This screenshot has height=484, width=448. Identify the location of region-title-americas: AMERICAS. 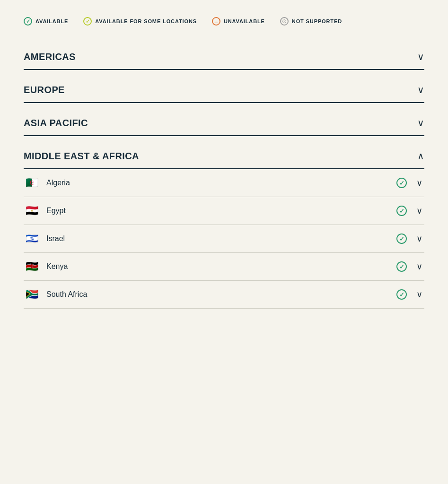
(50, 57).